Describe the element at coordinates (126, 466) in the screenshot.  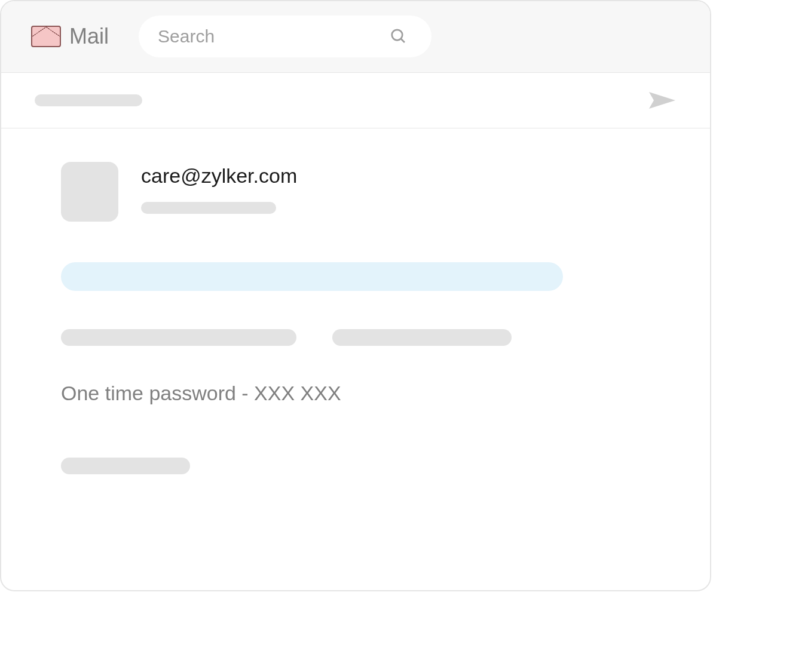
I see `footer-placeholder` at that location.